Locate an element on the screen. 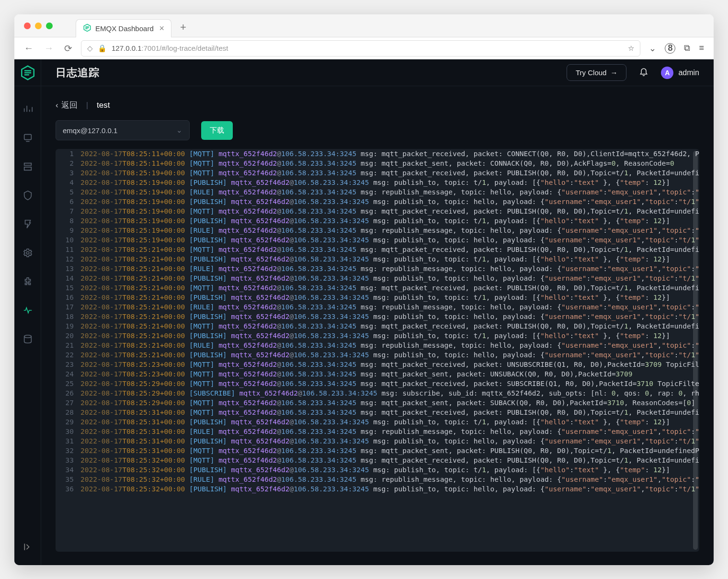 The width and height of the screenshot is (728, 579). line-number: 12 is located at coordinates (68, 259).